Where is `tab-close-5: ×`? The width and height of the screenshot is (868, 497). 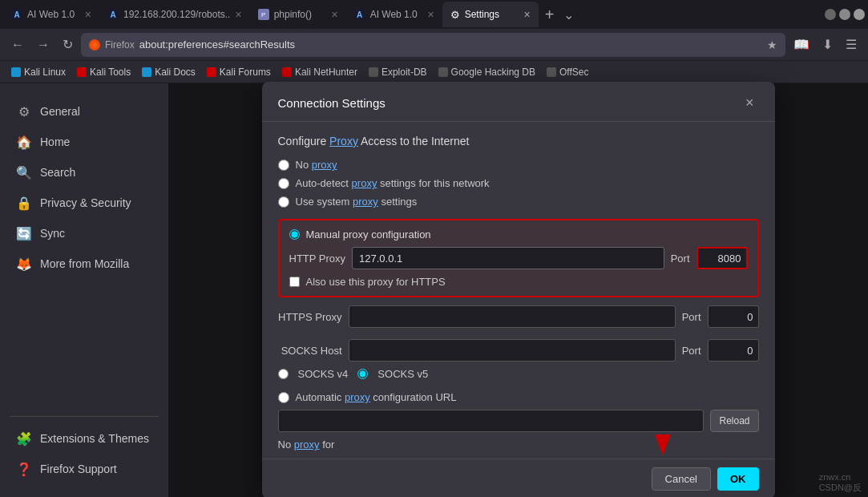 tab-close-5: × is located at coordinates (527, 14).